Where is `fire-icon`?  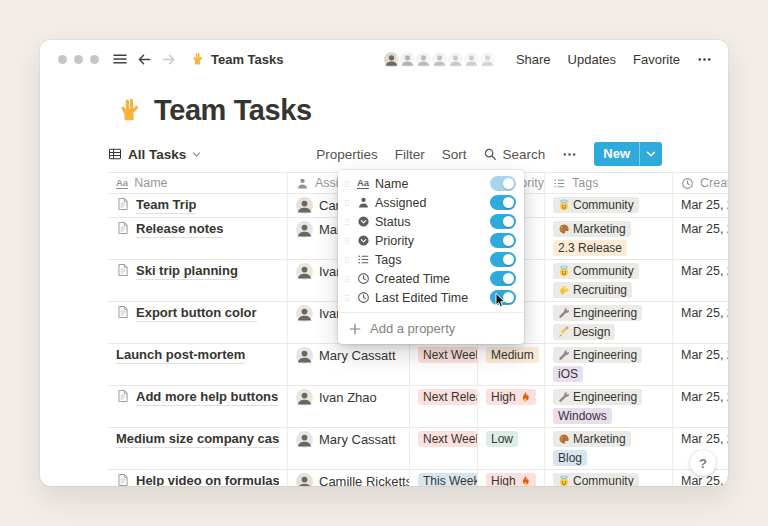
fire-icon is located at coordinates (525, 480).